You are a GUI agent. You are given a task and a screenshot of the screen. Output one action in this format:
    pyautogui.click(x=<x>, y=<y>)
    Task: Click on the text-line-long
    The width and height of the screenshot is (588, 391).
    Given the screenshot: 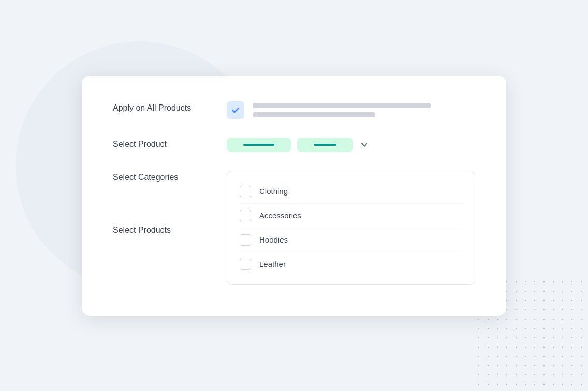 What is the action you would take?
    pyautogui.click(x=342, y=106)
    